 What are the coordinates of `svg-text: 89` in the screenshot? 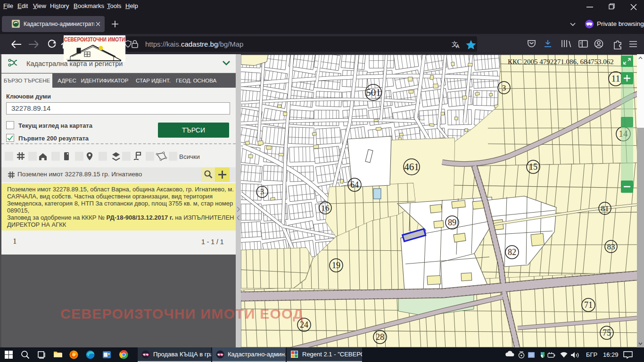 It's located at (452, 222).